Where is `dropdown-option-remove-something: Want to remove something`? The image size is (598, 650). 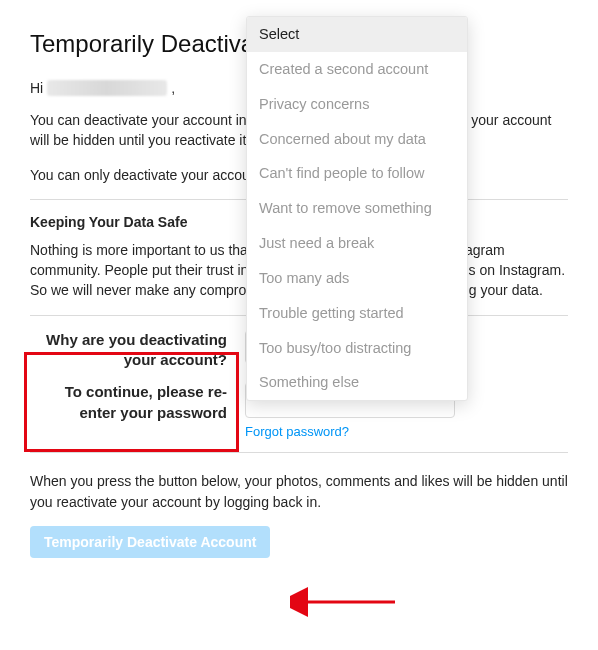
dropdown-option-remove-something: Want to remove something is located at coordinates (357, 208).